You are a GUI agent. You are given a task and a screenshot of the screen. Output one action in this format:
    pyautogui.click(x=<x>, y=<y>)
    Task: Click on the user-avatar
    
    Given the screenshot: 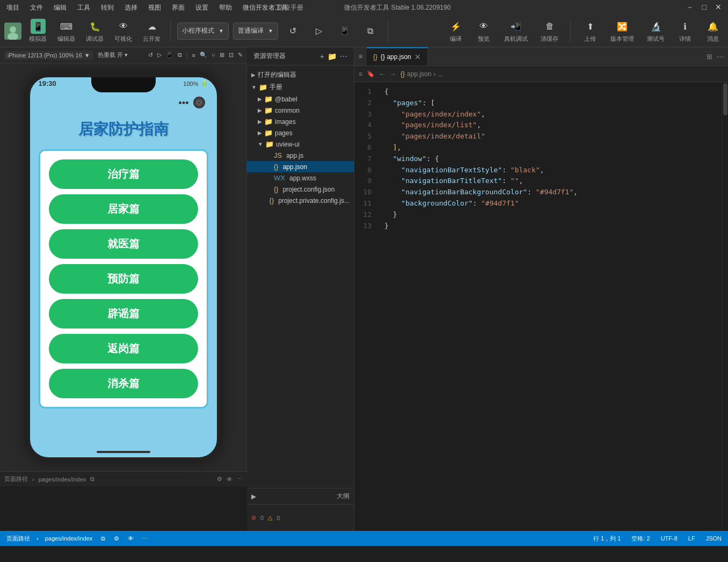 What is the action you would take?
    pyautogui.click(x=13, y=31)
    